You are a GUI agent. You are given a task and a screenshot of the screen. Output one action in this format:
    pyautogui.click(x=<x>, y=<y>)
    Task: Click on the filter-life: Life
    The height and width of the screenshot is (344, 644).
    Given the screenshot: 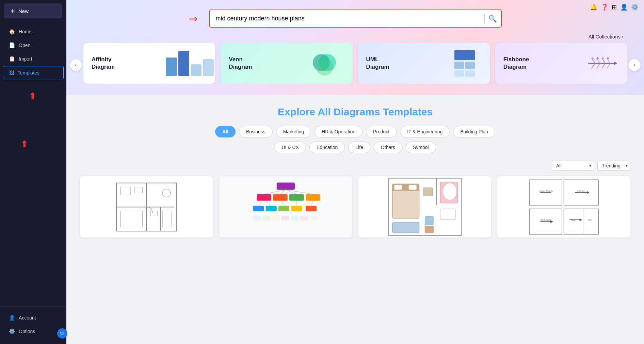 What is the action you would take?
    pyautogui.click(x=359, y=147)
    